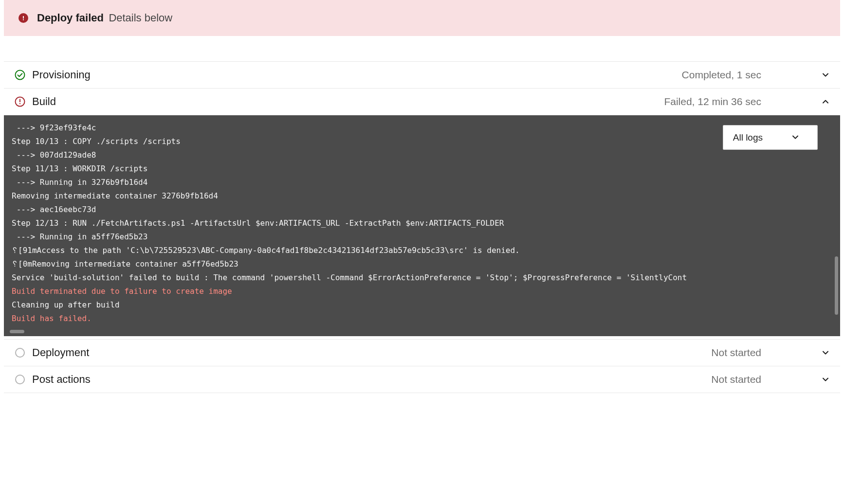 The height and width of the screenshot is (504, 844). Describe the element at coordinates (422, 305) in the screenshot. I see `log-line: Cleaning up after build` at that location.